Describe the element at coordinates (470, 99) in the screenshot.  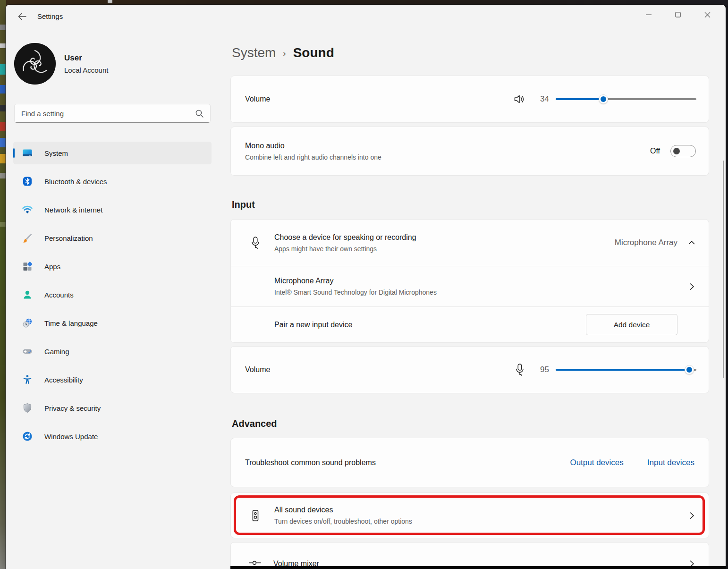
I see `output-volume-card: Volume 34` at that location.